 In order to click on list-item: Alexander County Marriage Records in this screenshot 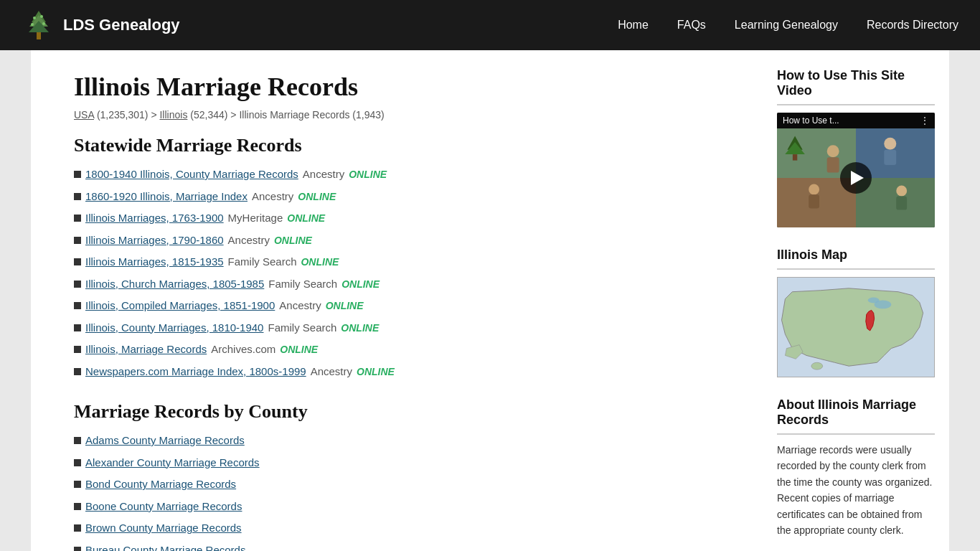, I will do `click(404, 463)`.